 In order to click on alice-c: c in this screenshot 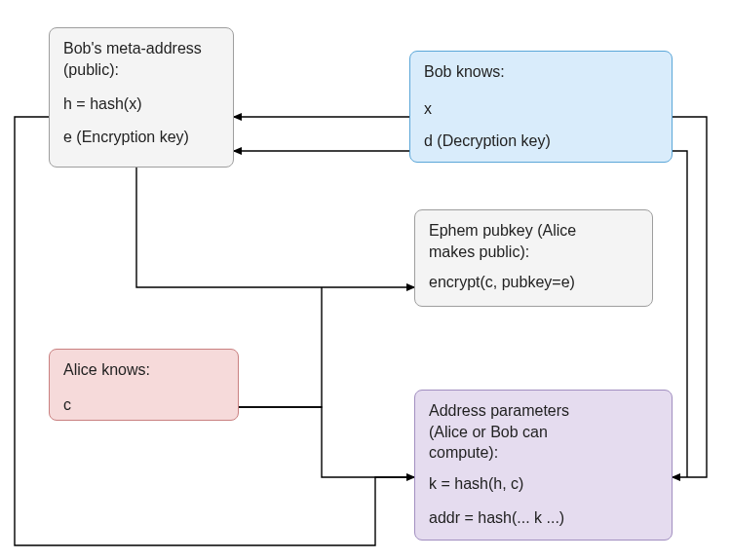, I will do `click(144, 405)`.